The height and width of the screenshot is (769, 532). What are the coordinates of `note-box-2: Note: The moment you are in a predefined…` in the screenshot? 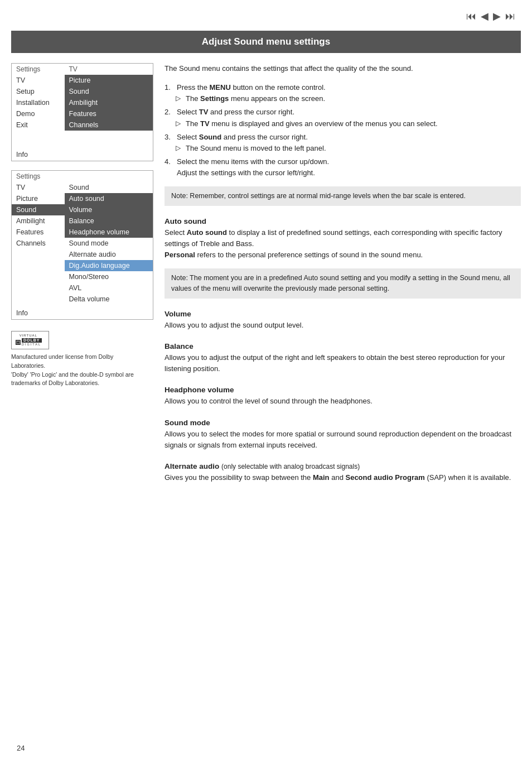 It's located at (342, 283).